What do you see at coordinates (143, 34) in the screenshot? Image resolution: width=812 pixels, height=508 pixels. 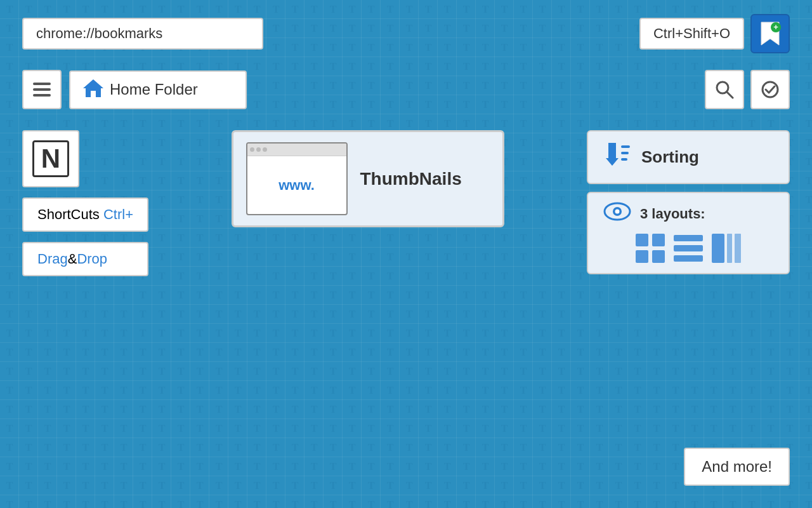 I see `address-bar: chrome://bookmarks` at bounding box center [143, 34].